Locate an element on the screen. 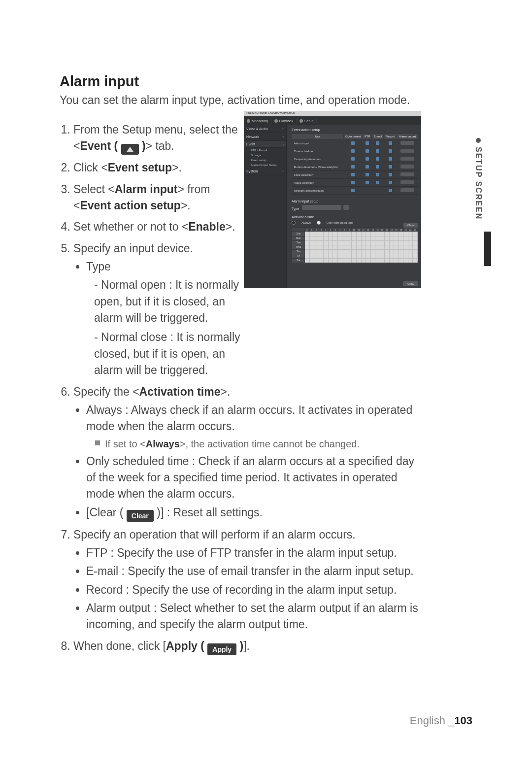 This screenshot has width=532, height=774. page-footer: English _103 is located at coordinates (441, 721).